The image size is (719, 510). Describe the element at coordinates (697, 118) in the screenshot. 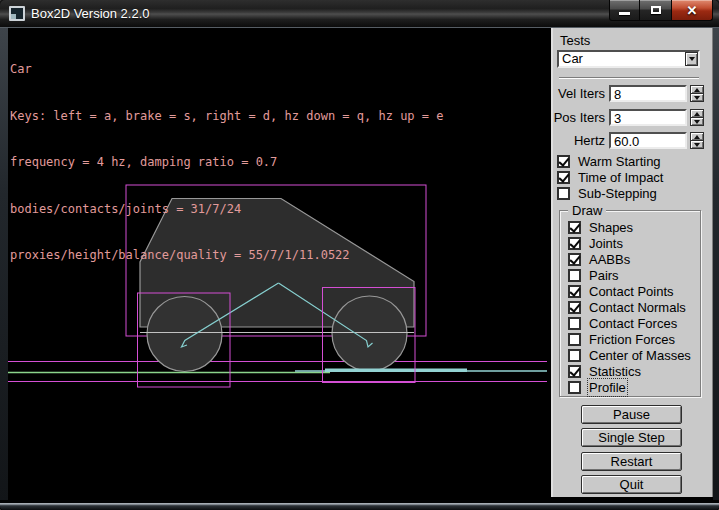

I see `pos-iters-stepper` at that location.